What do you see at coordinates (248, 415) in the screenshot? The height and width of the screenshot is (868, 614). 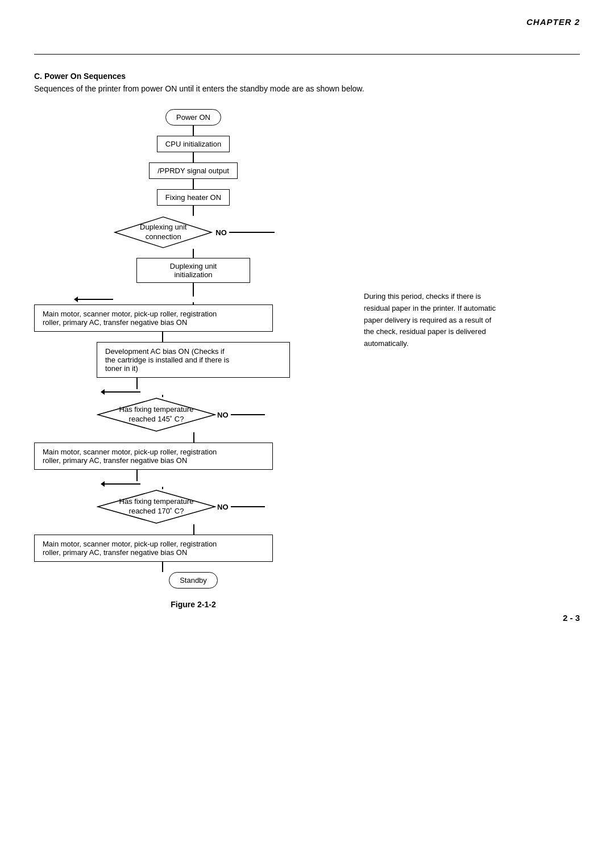 I see `fix-145-no-hline` at bounding box center [248, 415].